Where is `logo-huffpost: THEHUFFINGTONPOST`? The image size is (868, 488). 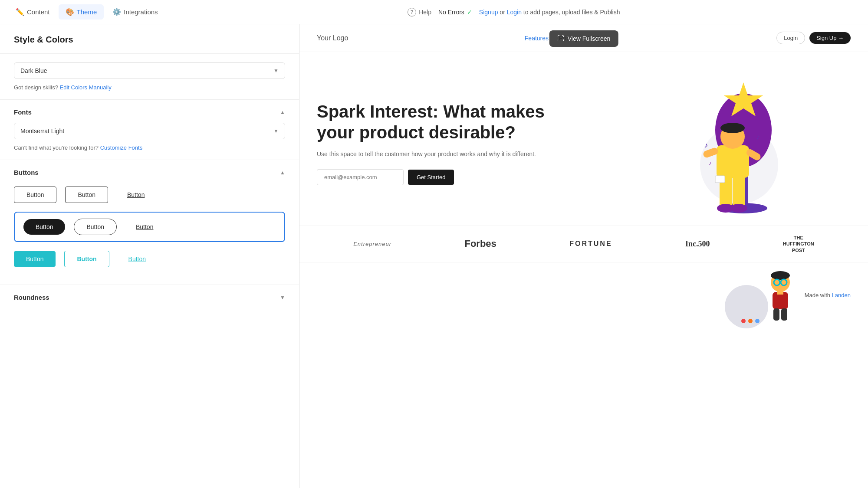
logo-huffpost: THEHUFFINGTONPOST is located at coordinates (799, 244).